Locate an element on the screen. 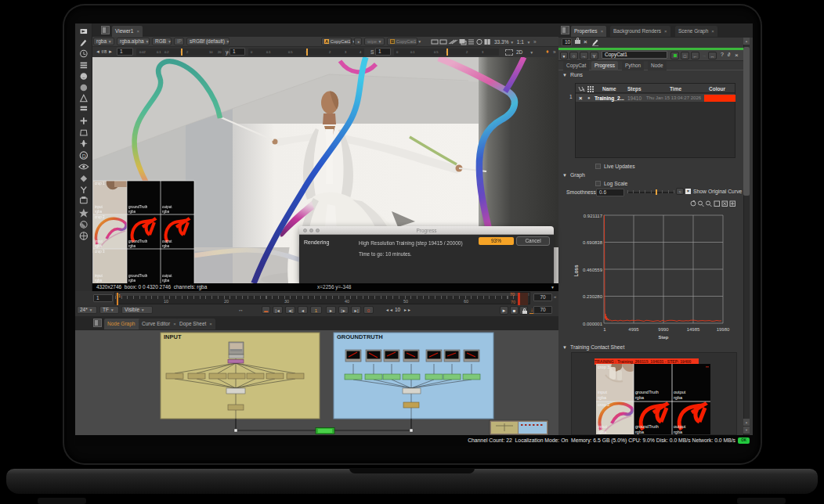 The height and width of the screenshot is (504, 824). svg-text: Step is located at coordinates (663, 337).